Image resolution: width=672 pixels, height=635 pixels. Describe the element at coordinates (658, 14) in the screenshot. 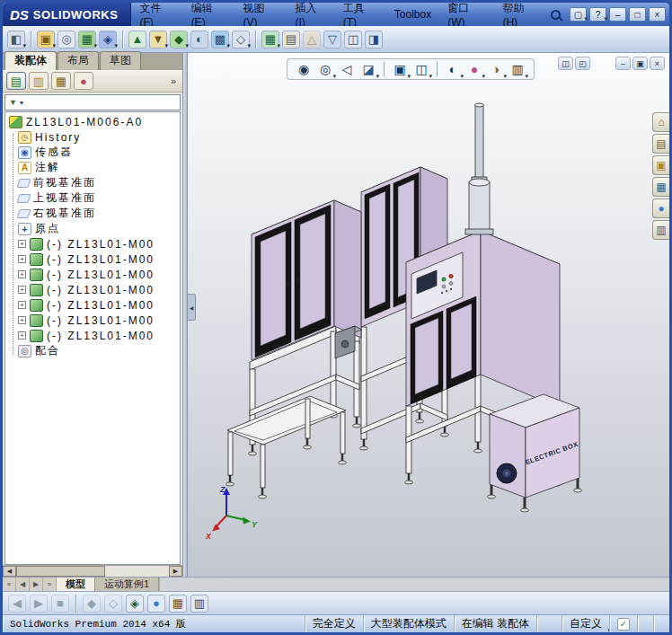

I see `close-window-icon: ×` at that location.